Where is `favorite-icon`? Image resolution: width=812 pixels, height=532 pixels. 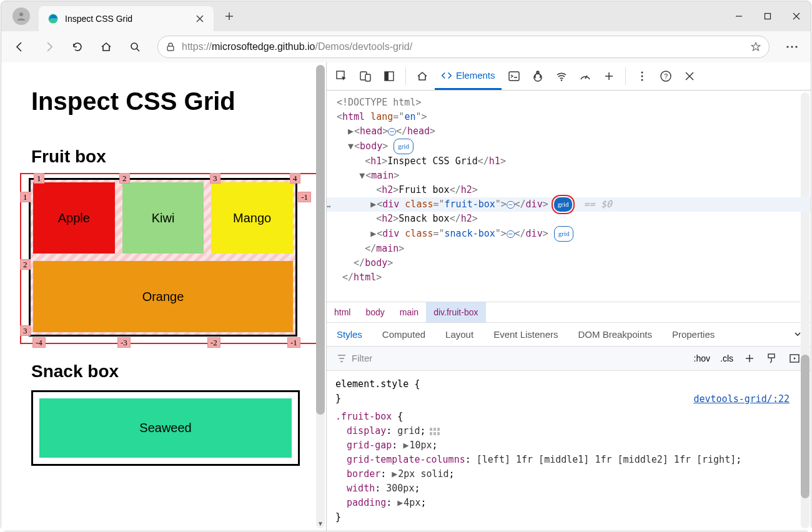
favorite-icon is located at coordinates (756, 47).